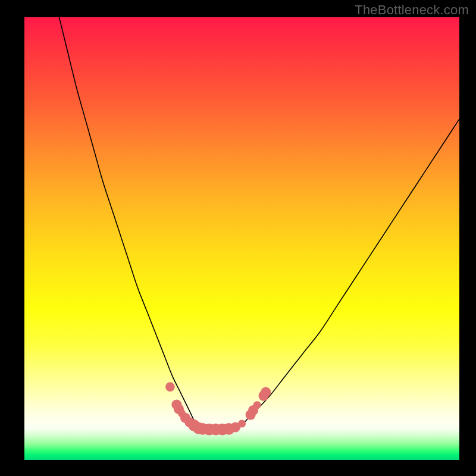 The image size is (476, 476). What do you see at coordinates (412, 10) in the screenshot?
I see `watermark-text: TheBottleneck.com` at bounding box center [412, 10].